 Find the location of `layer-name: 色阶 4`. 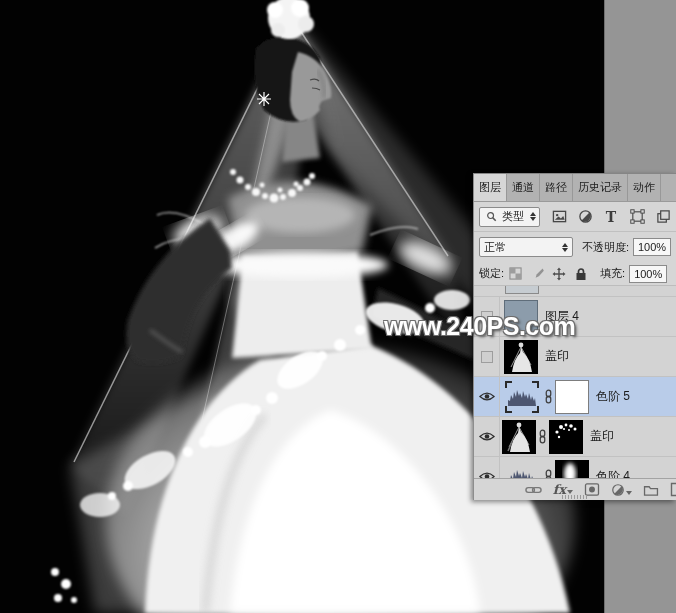

layer-name: 色阶 4 is located at coordinates (613, 473).